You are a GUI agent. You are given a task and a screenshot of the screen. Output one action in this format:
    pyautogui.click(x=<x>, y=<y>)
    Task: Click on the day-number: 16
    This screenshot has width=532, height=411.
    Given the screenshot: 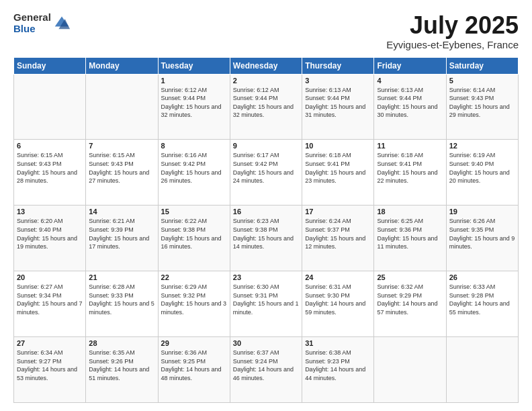 What is the action you would take?
    pyautogui.click(x=266, y=212)
    